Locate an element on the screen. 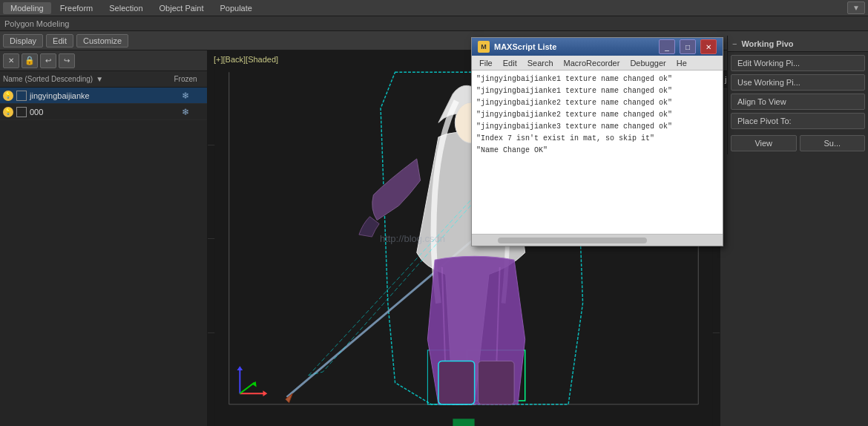 The width and height of the screenshot is (868, 426). working-pivot-collapse-icon: − is located at coordinates (734, 44).